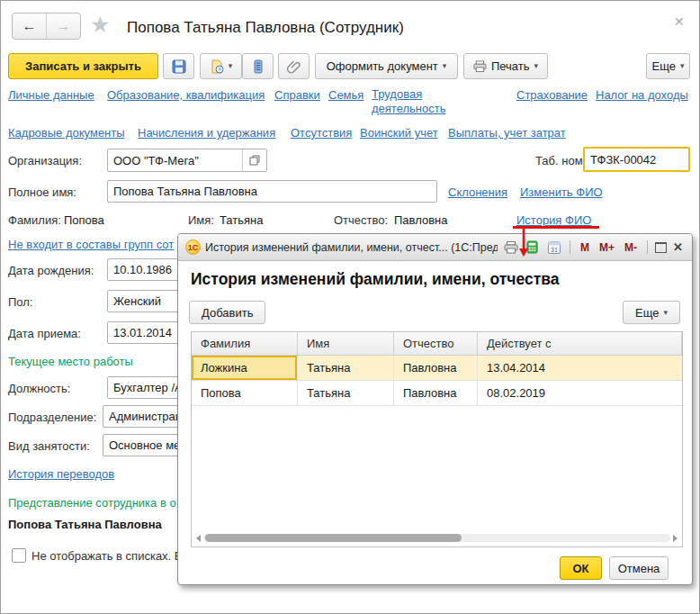 The image size is (700, 614). I want to click on nav-link-absences: Отсутствия, so click(321, 133).